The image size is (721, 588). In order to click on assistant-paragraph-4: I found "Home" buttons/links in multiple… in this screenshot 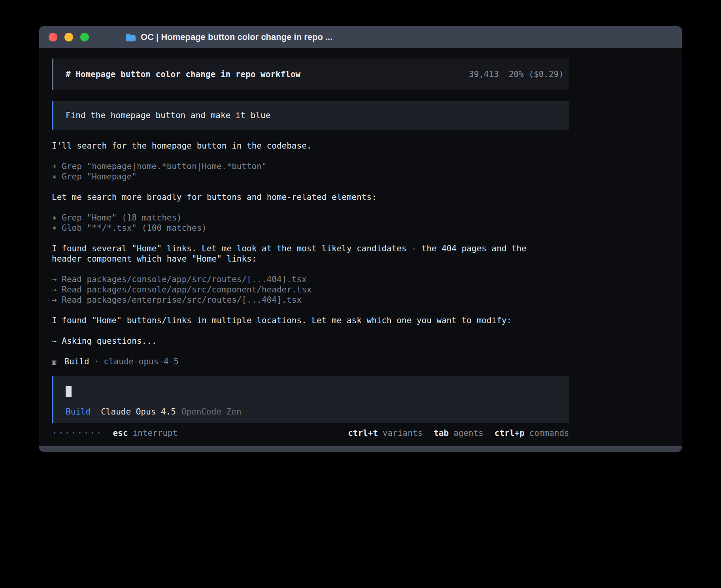, I will do `click(299, 320)`.